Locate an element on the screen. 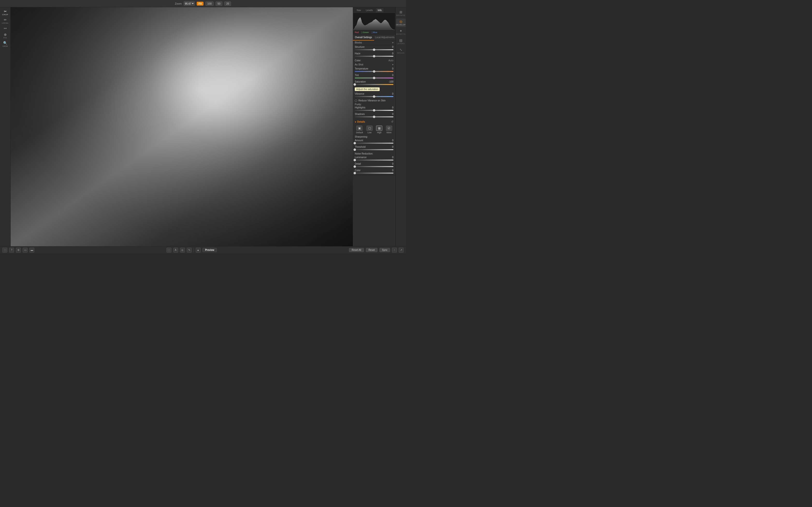 The width and height of the screenshot is (812, 507). resize-label: RESIZE is located at coordinates (401, 53).